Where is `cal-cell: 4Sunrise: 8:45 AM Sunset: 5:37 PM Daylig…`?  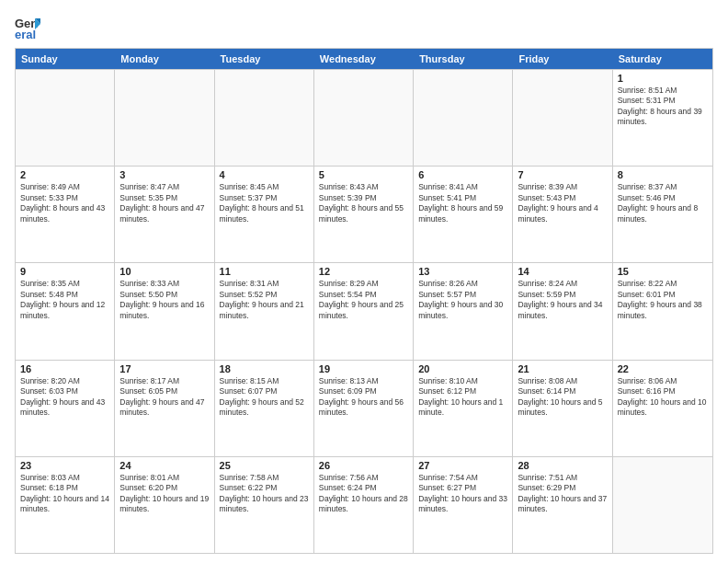 cal-cell: 4Sunrise: 8:45 AM Sunset: 5:37 PM Daylig… is located at coordinates (265, 214).